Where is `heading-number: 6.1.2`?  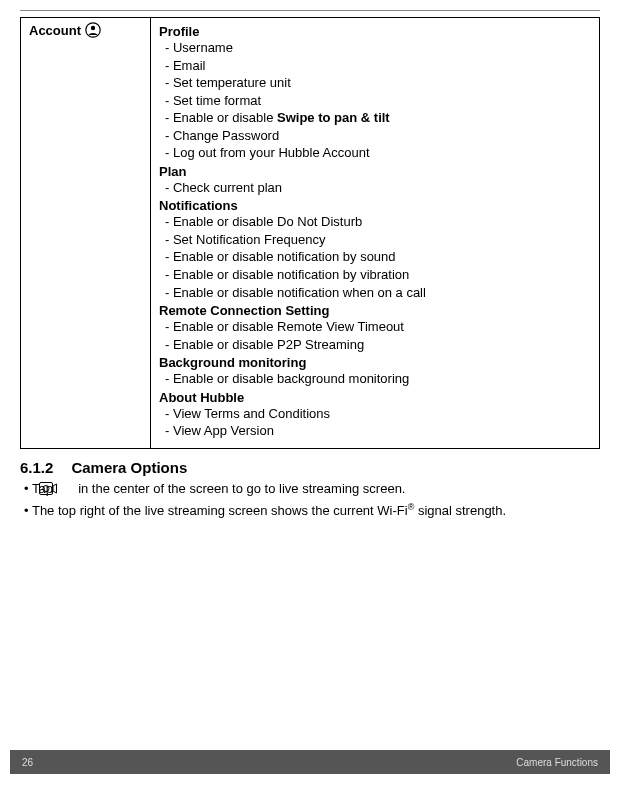 heading-number: 6.1.2 is located at coordinates (36, 468).